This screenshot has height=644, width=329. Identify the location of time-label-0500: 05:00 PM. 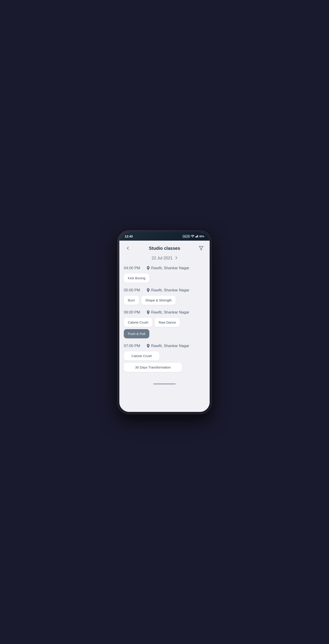
(134, 290).